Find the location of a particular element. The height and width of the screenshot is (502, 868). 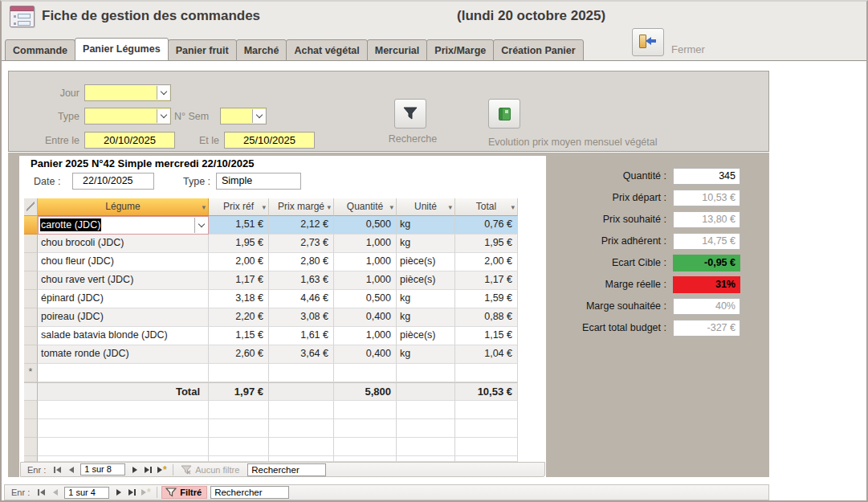

cell-prix-ref: 1,15 € is located at coordinates (239, 336).